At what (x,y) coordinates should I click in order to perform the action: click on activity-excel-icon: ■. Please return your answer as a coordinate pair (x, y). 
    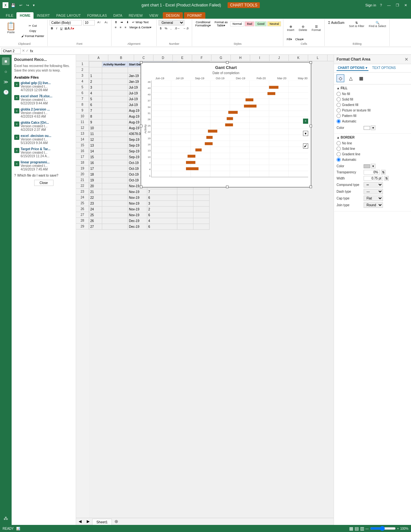
    Looking at the image, I should click on (6, 61).